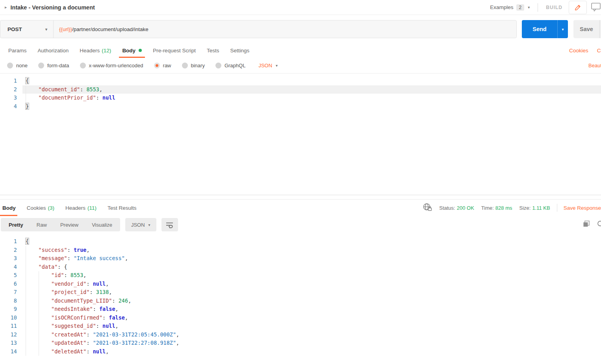  Describe the element at coordinates (11, 292) in the screenshot. I see `line-number: 7` at that location.